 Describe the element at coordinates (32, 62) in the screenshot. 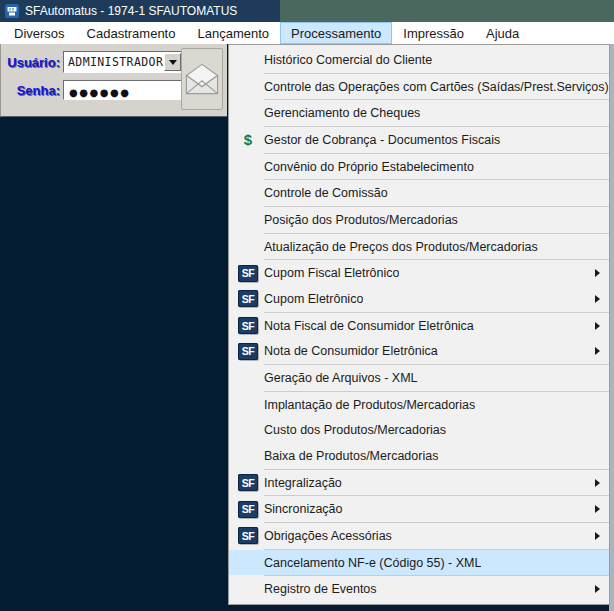

I see `user-label: Usuário:` at that location.